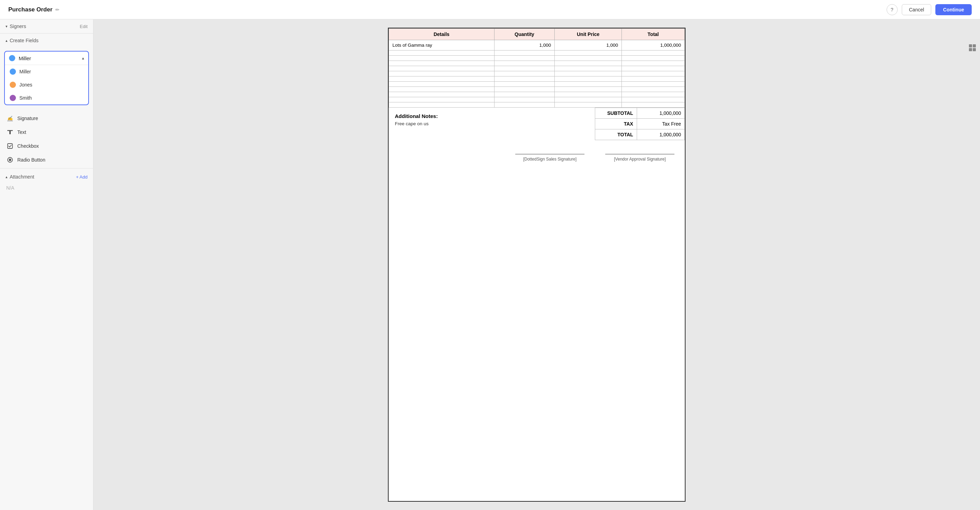  What do you see at coordinates (46, 189) in the screenshot?
I see `attachment-value: N/A` at bounding box center [46, 189].